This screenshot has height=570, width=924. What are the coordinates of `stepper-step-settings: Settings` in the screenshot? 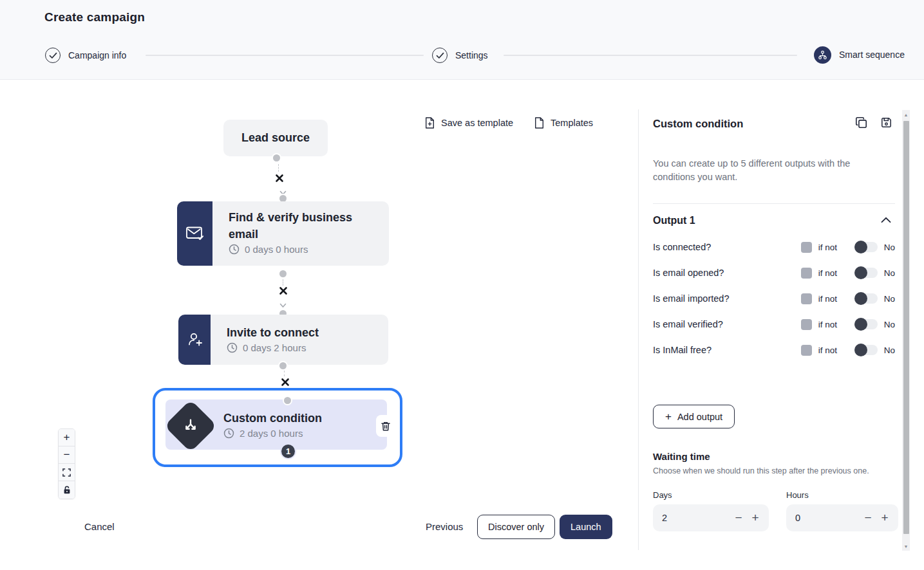 It's located at (460, 55).